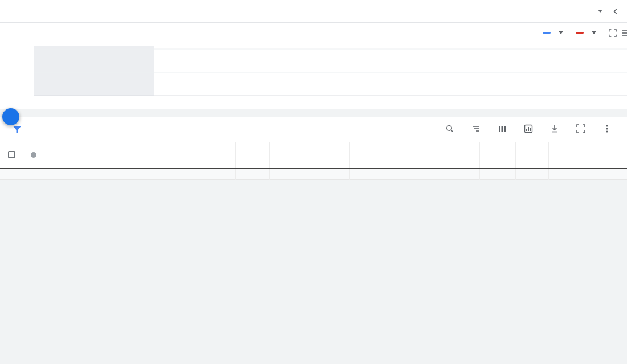 This screenshot has height=364, width=627. What do you see at coordinates (450, 130) in the screenshot?
I see `search-button` at bounding box center [450, 130].